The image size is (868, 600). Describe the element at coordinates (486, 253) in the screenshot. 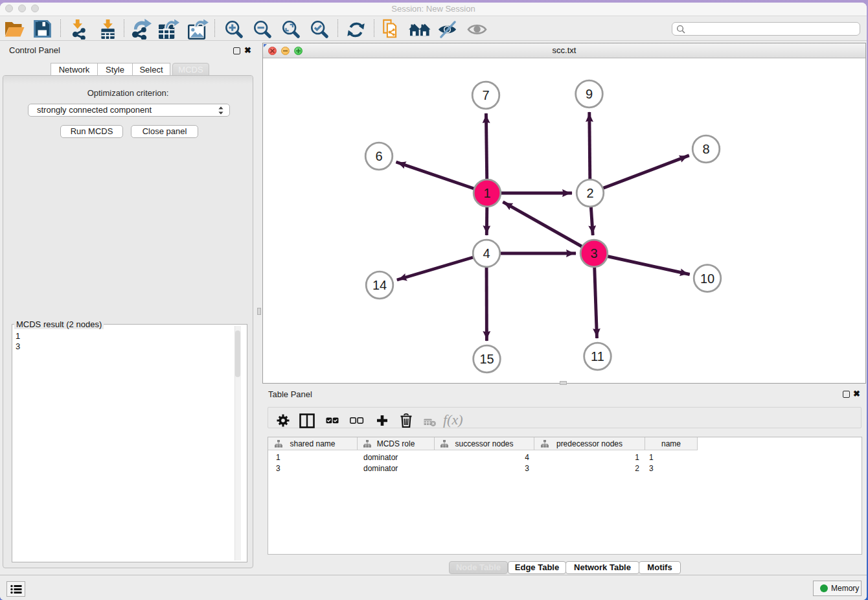

I see `svg-text: 4` at that location.